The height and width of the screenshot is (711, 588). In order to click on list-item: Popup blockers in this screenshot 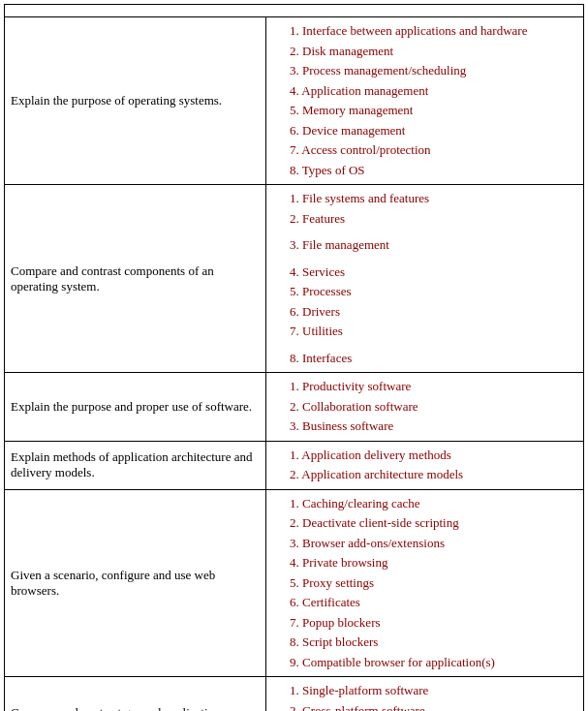, I will do `click(434, 623)`.